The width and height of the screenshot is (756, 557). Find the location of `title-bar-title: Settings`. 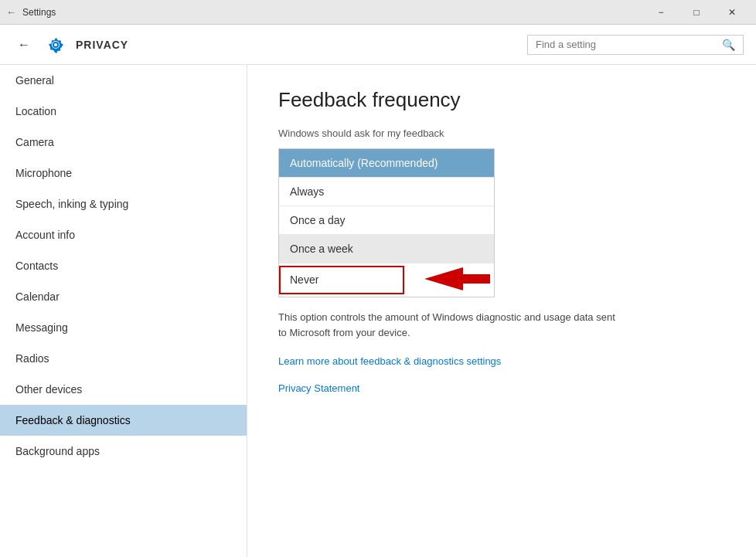

title-bar-title: Settings is located at coordinates (39, 12).